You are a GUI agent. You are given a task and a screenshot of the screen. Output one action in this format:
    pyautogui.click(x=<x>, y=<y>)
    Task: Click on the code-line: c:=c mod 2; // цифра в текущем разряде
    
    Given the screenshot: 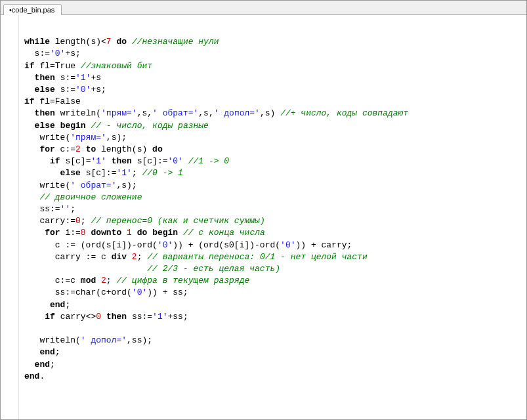 What is the action you would take?
    pyautogui.click(x=276, y=281)
    